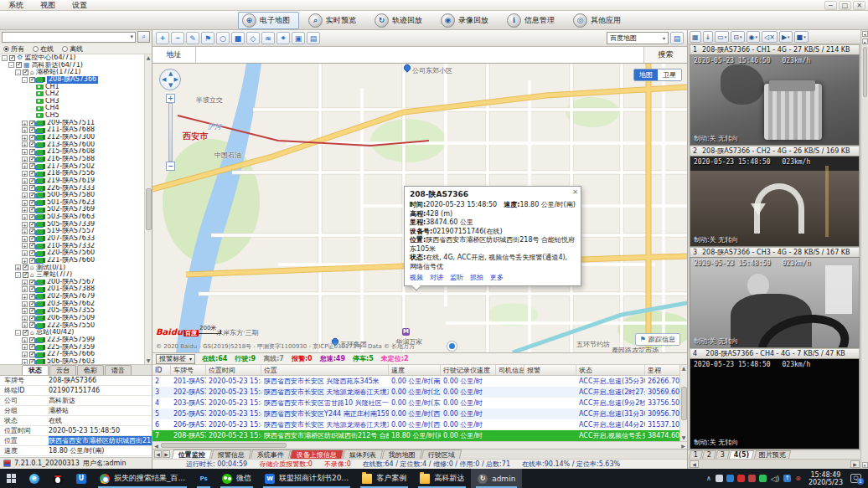  I want to click on tree-item: +227-陕AS7666, so click(75, 355).